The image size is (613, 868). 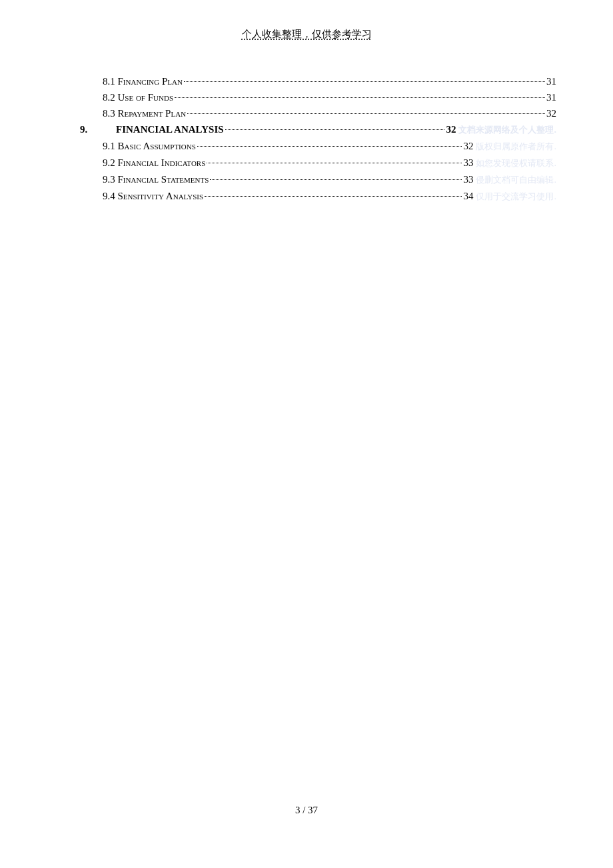 I want to click on section-title: FINANCIAL ANALYSIS, so click(x=170, y=129).